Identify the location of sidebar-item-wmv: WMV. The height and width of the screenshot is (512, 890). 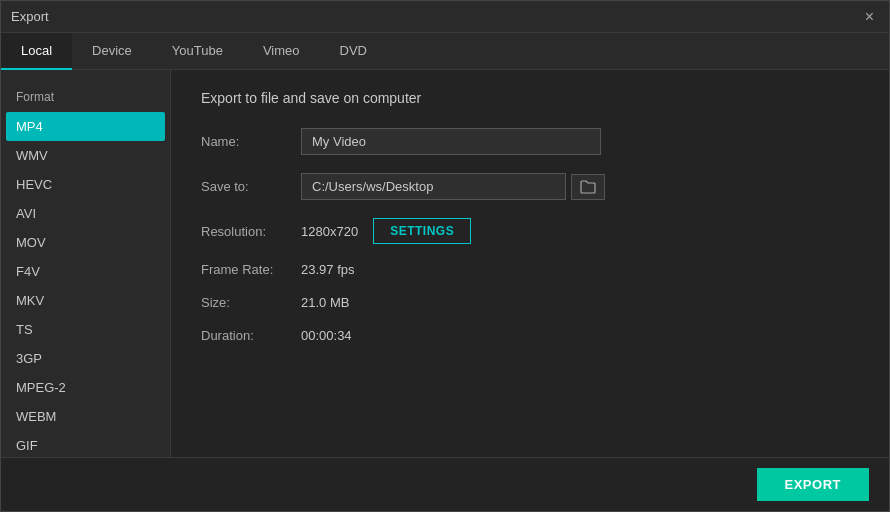
(86, 156).